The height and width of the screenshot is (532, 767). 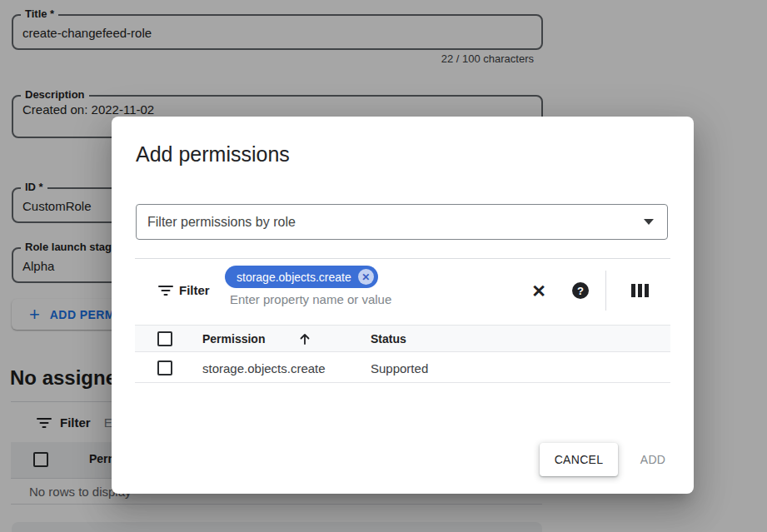 What do you see at coordinates (388, 339) in the screenshot?
I see `status-column-header: Status` at bounding box center [388, 339].